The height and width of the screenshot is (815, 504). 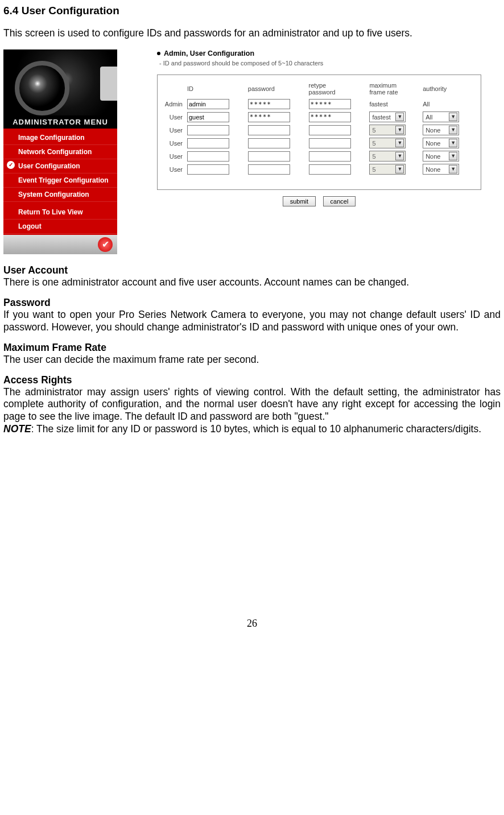 What do you see at coordinates (252, 271) in the screenshot?
I see `heading-user-account: User Account` at bounding box center [252, 271].